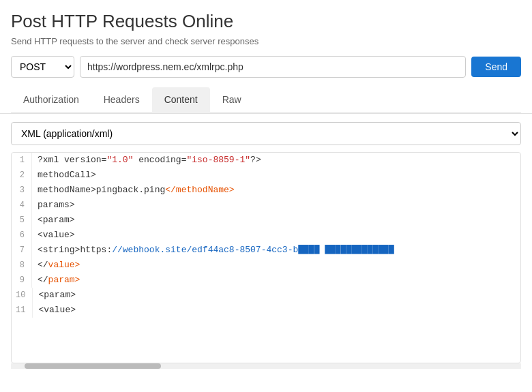 The image size is (532, 392). I want to click on code-line: 8 </value>, so click(266, 265).